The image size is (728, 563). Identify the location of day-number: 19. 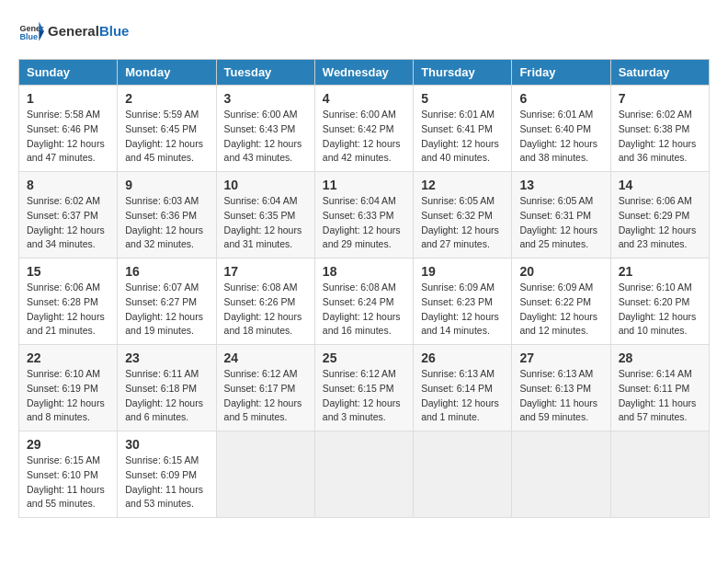
(462, 271).